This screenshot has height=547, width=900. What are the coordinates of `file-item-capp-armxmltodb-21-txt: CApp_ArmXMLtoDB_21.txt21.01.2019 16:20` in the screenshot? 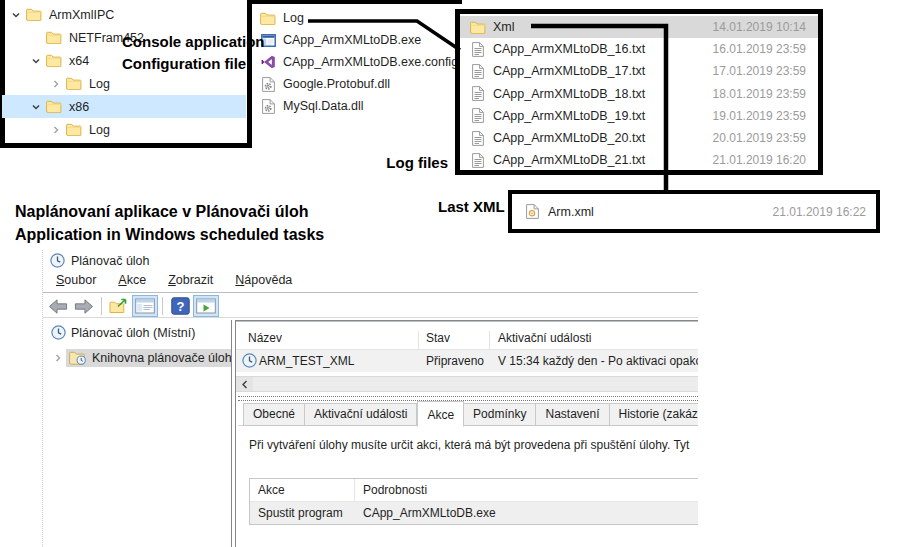 It's located at (639, 160).